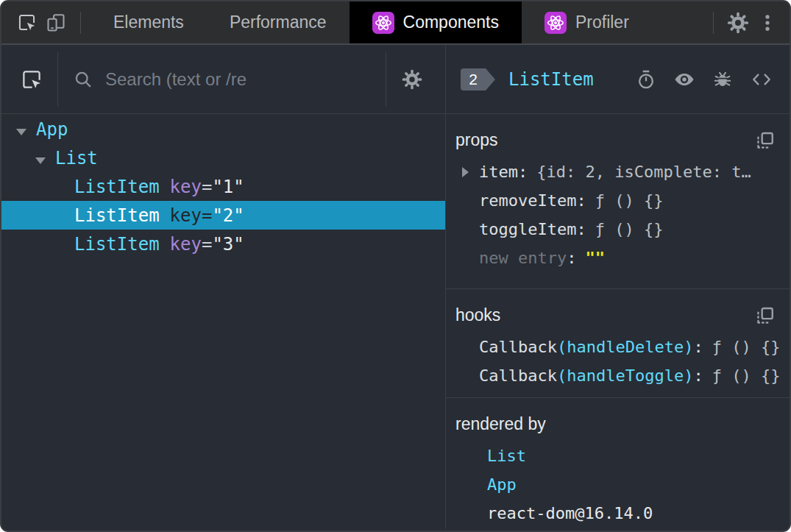  I want to click on eye-icon, so click(684, 79).